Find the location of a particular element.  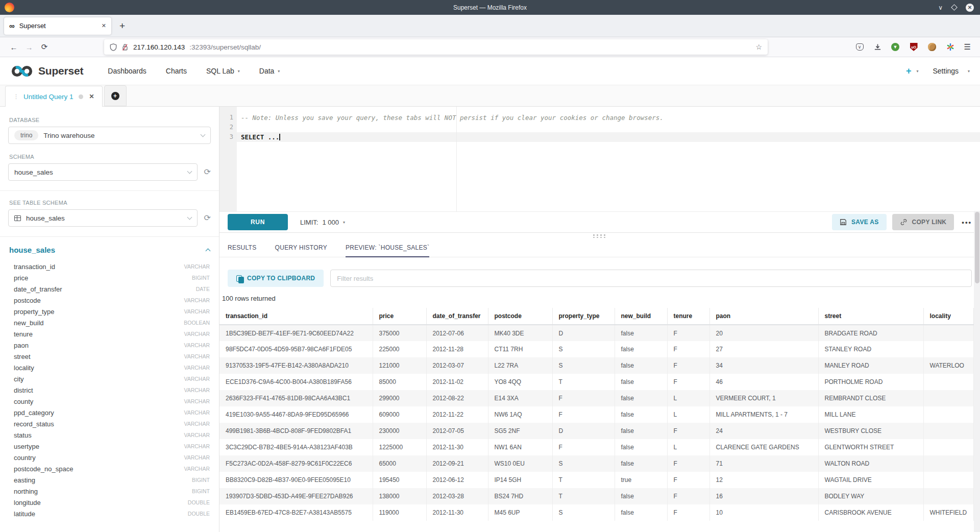

settings-menu: Settings ▾ is located at coordinates (951, 71).